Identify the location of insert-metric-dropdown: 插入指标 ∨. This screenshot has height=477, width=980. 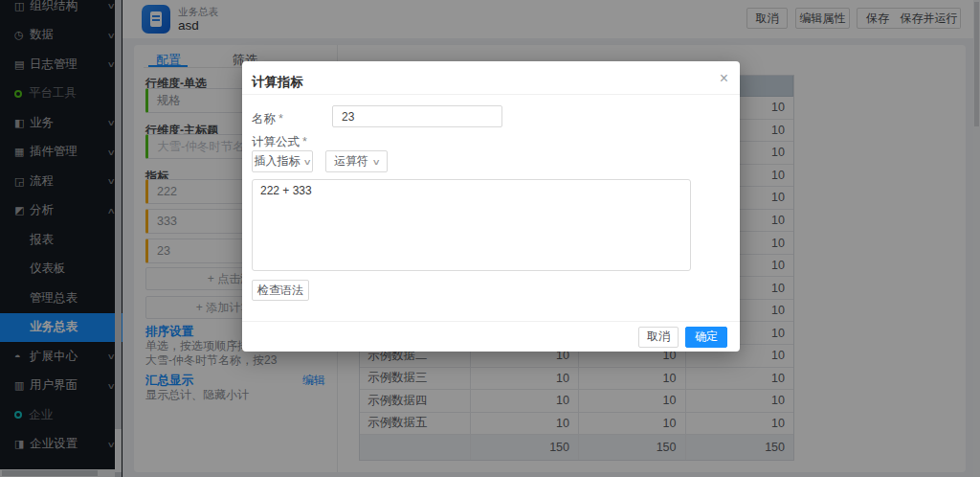
(282, 161).